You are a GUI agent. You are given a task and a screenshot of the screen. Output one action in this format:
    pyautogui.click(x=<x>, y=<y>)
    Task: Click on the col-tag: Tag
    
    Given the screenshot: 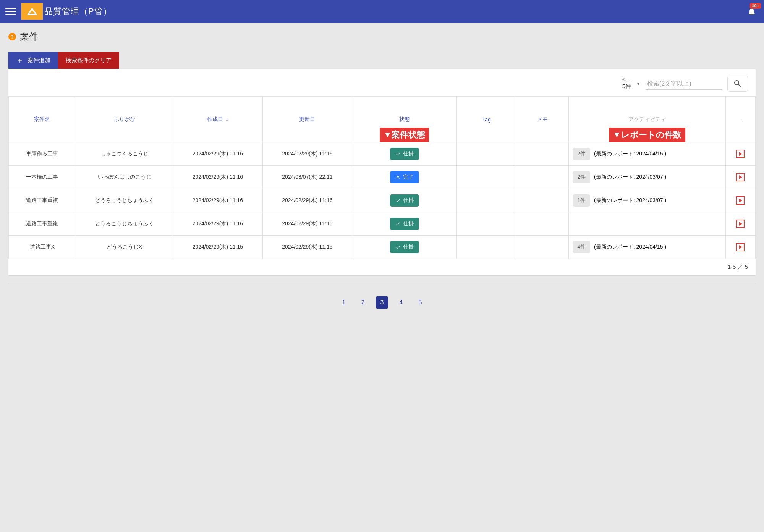 What is the action you would take?
    pyautogui.click(x=486, y=120)
    